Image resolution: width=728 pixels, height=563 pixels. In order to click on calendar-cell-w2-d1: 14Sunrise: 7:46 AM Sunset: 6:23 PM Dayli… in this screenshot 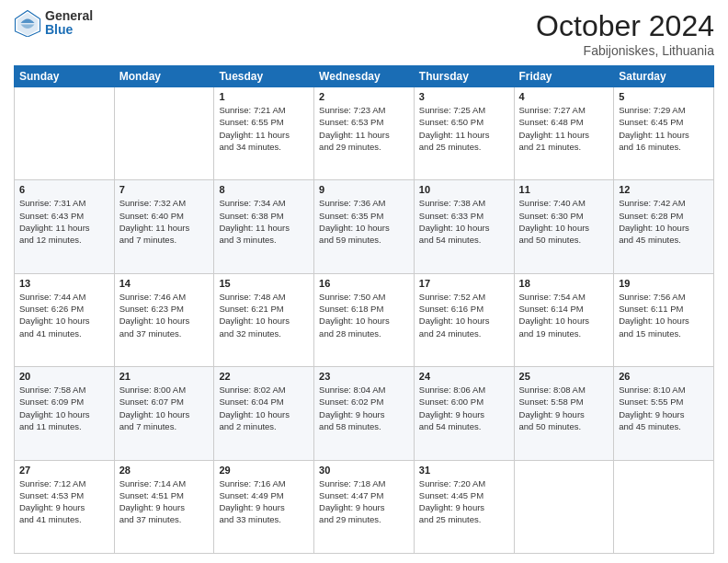, I will do `click(164, 320)`.